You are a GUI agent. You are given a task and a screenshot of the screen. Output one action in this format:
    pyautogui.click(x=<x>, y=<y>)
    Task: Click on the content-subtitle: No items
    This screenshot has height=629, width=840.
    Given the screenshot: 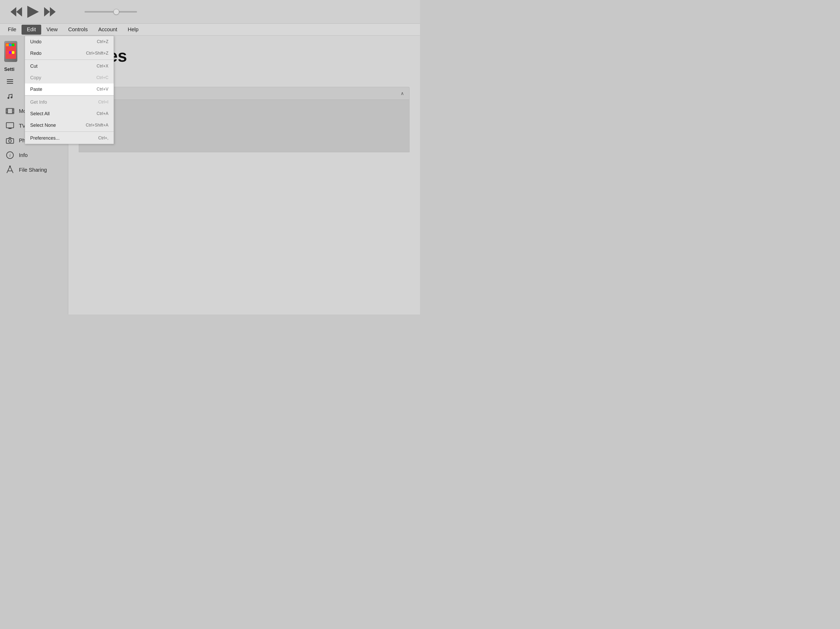 What is the action you would take?
    pyautogui.click(x=244, y=72)
    